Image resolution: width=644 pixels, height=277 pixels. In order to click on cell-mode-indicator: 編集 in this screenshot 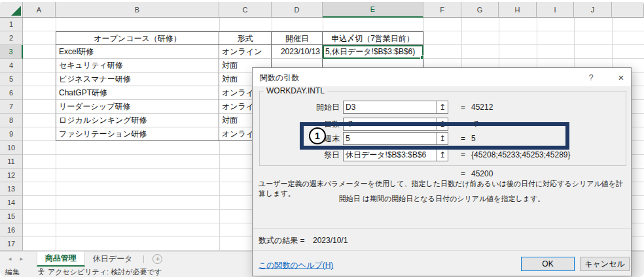, I will do `click(12, 272)`.